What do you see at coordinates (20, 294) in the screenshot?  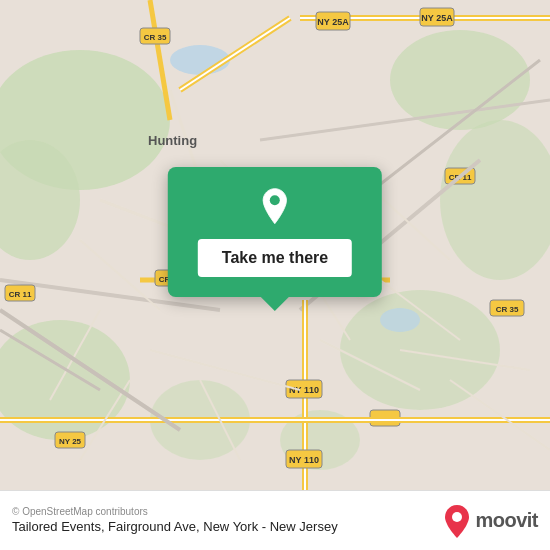 I see `svg-text: CR 11` at bounding box center [20, 294].